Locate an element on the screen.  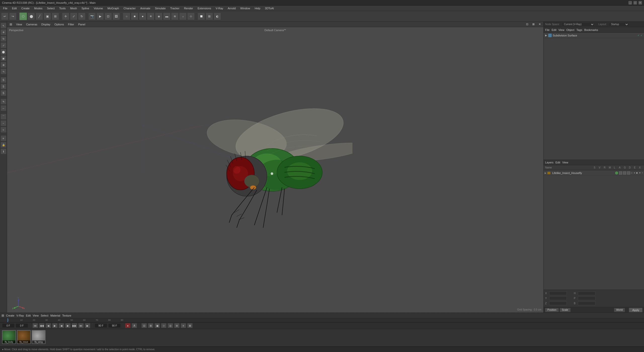
minimize-button: _ is located at coordinates (630, 3).